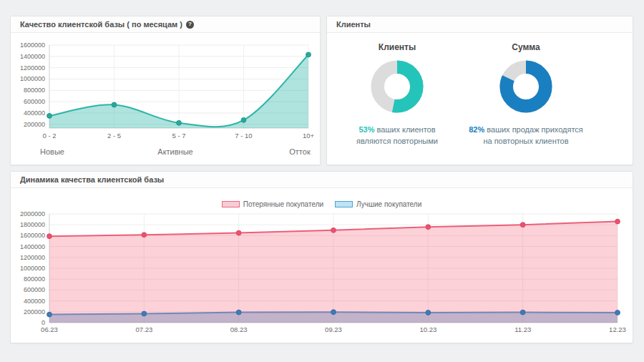  Describe the element at coordinates (49, 329) in the screenshot. I see `svg-text: 06.23` at that location.